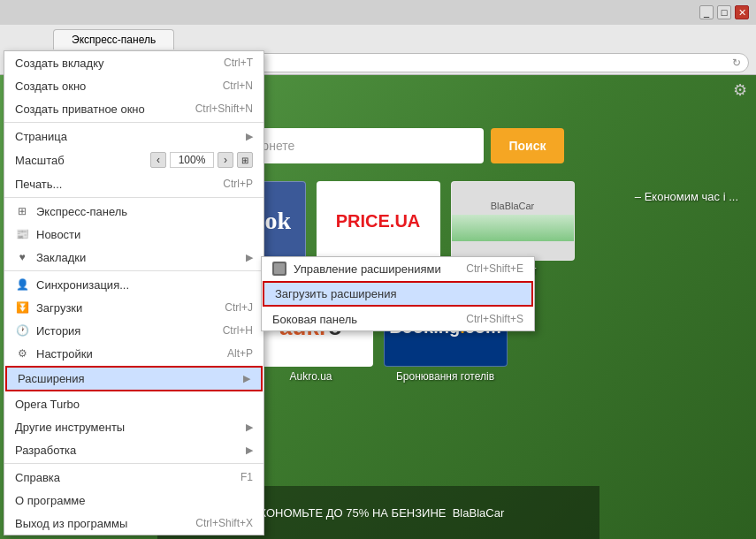 The height and width of the screenshot is (539, 756). What do you see at coordinates (134, 378) in the screenshot?
I see `menu-extensions: Расширения ▶` at bounding box center [134, 378].